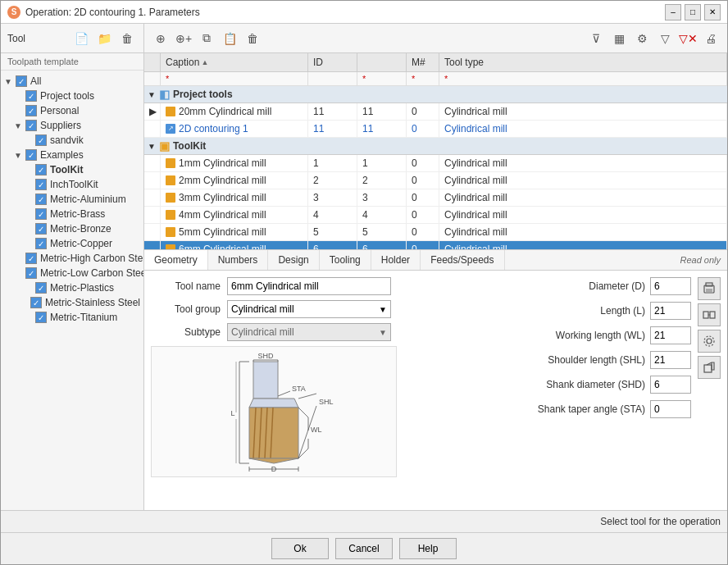  What do you see at coordinates (184, 39) in the screenshot?
I see `add-tool2-button: ⊕+` at bounding box center [184, 39].